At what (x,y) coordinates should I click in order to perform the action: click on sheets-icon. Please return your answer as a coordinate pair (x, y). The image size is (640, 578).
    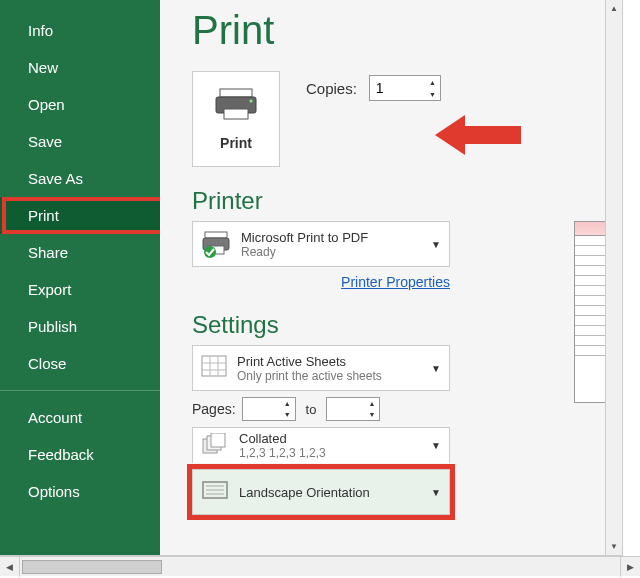
    Looking at the image, I should click on (214, 368).